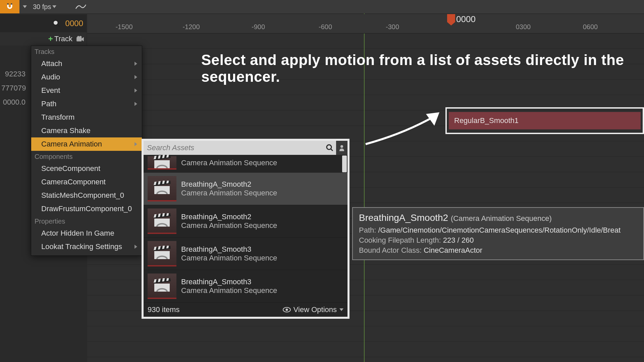 This screenshot has width=644, height=362. I want to click on plus-icon: +, so click(51, 39).